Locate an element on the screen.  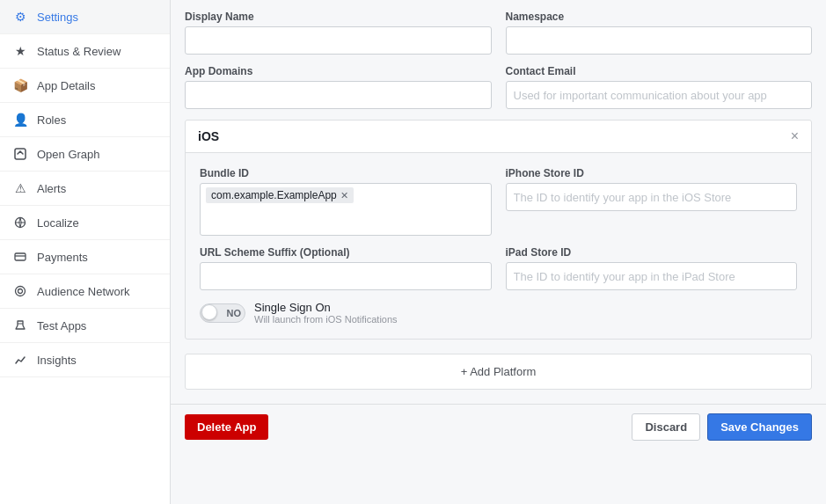
url-ipad-row: URL Scheme Suffix (Optional) iPad Store … is located at coordinates (498, 268).